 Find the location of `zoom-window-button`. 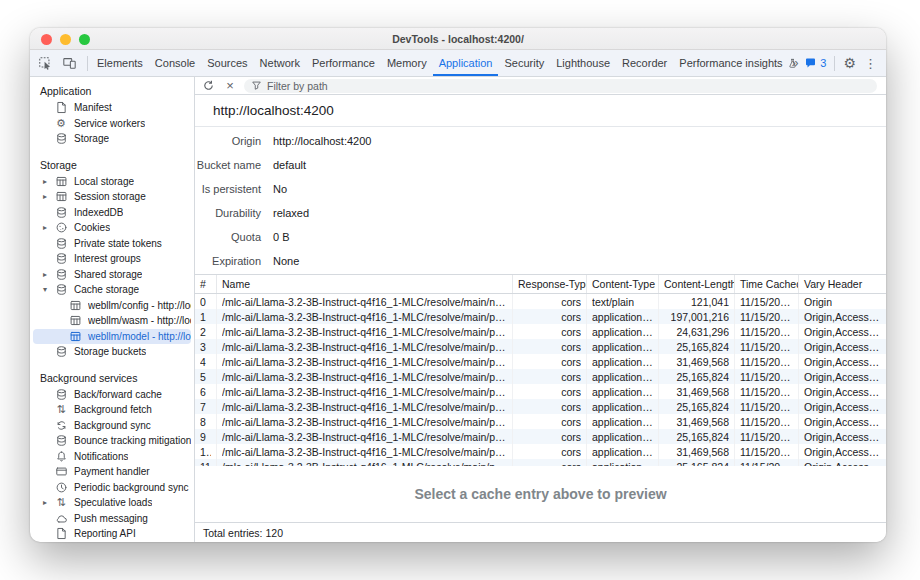

zoom-window-button is located at coordinates (84, 40).